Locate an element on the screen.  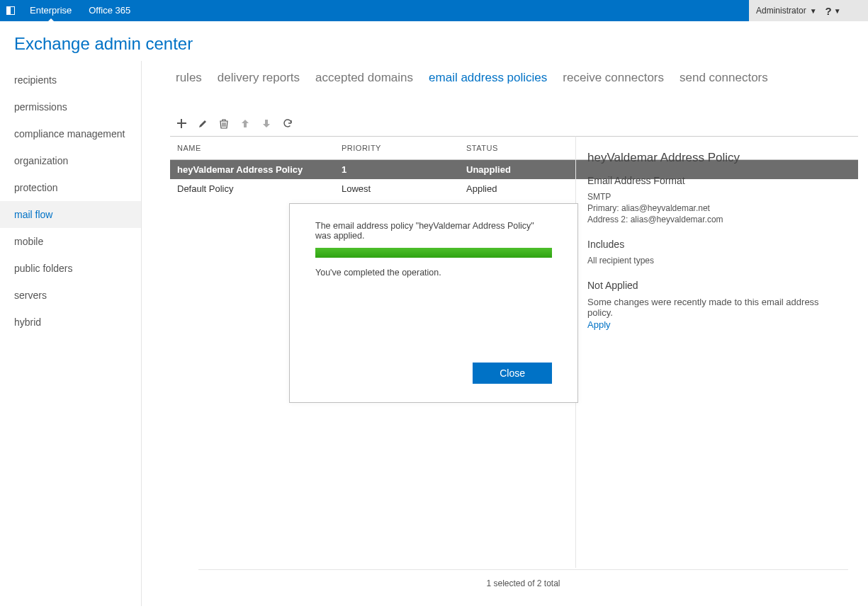
move-up-icon is located at coordinates (245, 123).